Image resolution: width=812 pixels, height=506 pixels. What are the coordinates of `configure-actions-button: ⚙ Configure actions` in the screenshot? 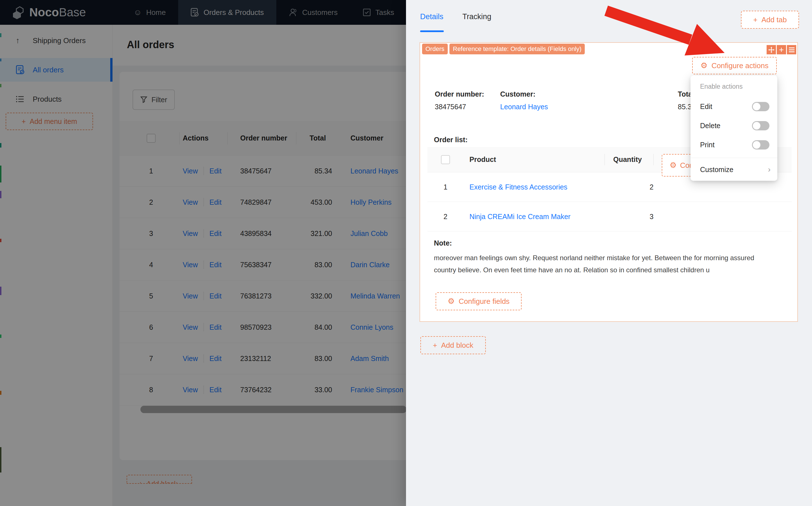 It's located at (734, 66).